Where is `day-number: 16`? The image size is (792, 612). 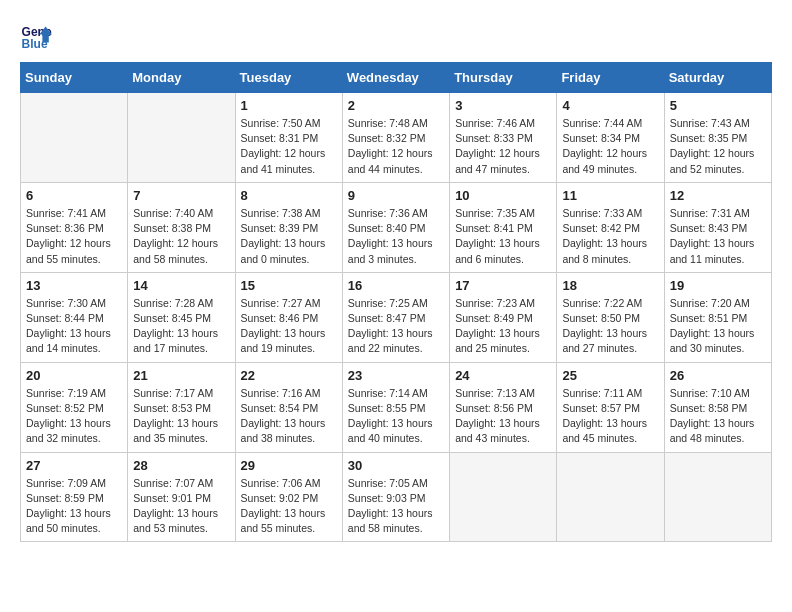
day-number: 16 is located at coordinates (396, 286).